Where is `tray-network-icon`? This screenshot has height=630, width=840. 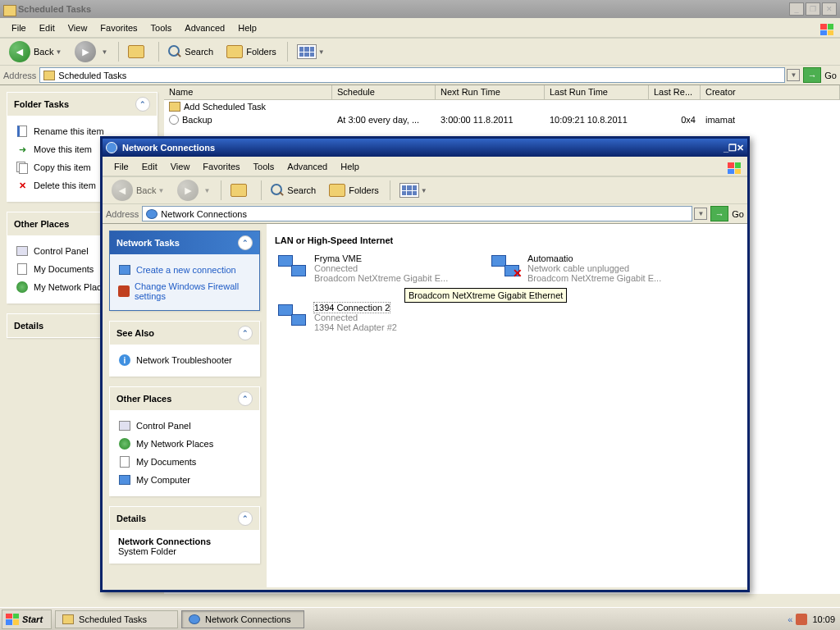
tray-network-icon is located at coordinates (801, 619).